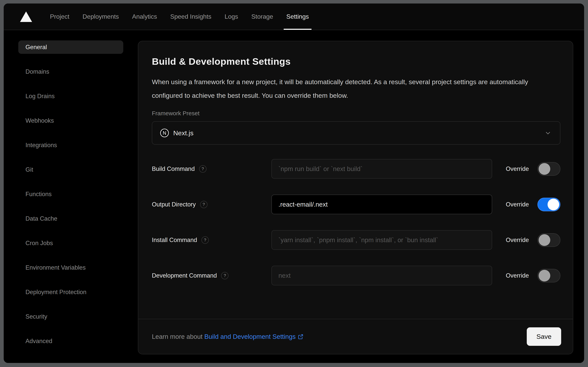 The image size is (588, 367). What do you see at coordinates (175, 240) in the screenshot?
I see `install-command-label: Install Command` at bounding box center [175, 240].